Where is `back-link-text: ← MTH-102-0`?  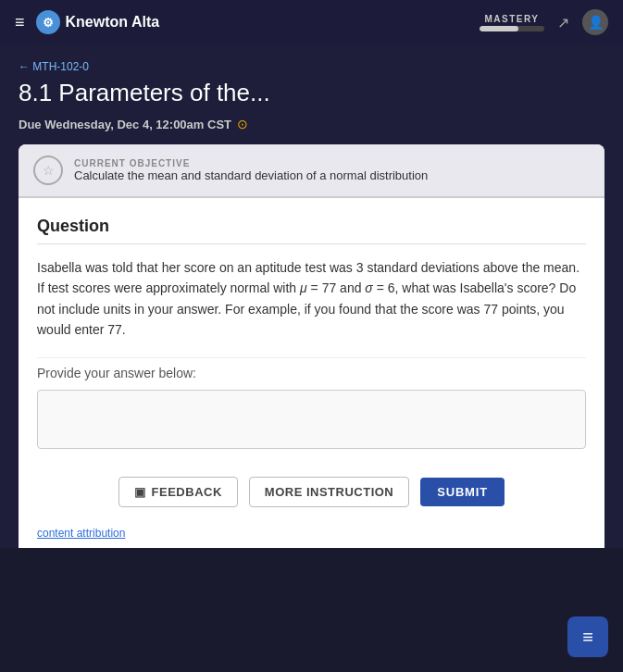 back-link-text: ← MTH-102-0 is located at coordinates (54, 67).